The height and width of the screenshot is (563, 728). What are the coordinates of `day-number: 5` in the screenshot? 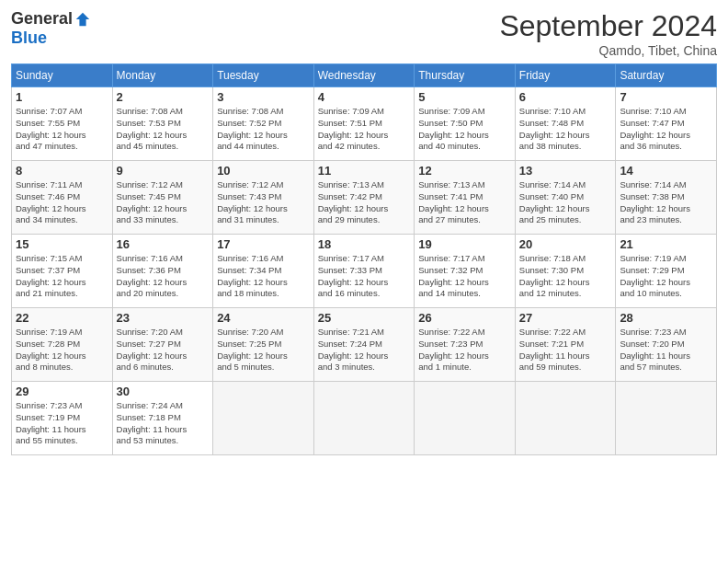 It's located at (465, 98).